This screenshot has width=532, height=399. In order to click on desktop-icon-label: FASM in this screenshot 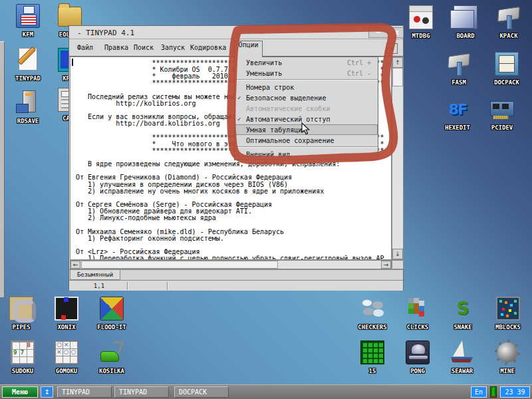, I will do `click(459, 82)`.